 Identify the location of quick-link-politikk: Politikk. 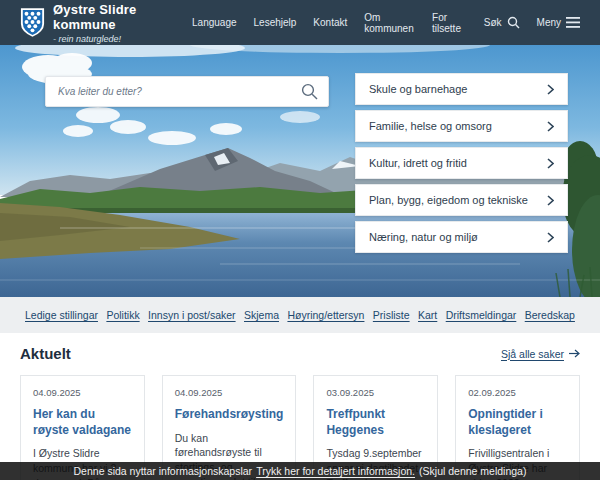
(122, 315).